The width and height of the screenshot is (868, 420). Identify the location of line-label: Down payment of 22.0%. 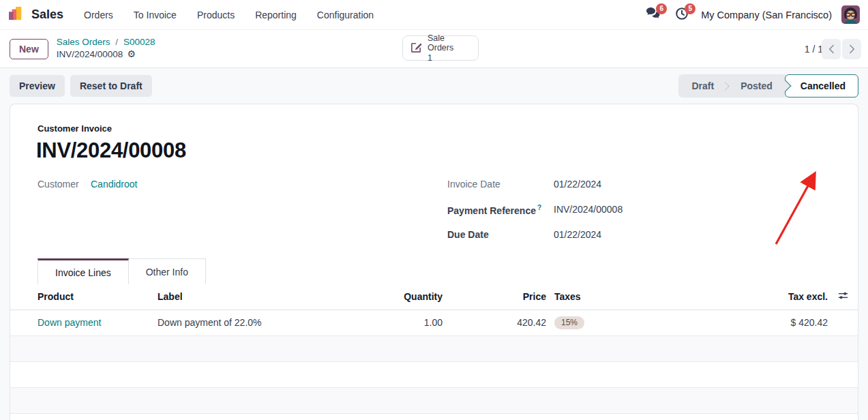
(256, 322).